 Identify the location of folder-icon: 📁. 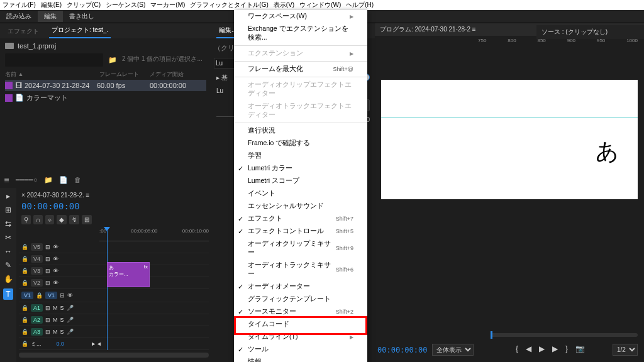
(113, 60).